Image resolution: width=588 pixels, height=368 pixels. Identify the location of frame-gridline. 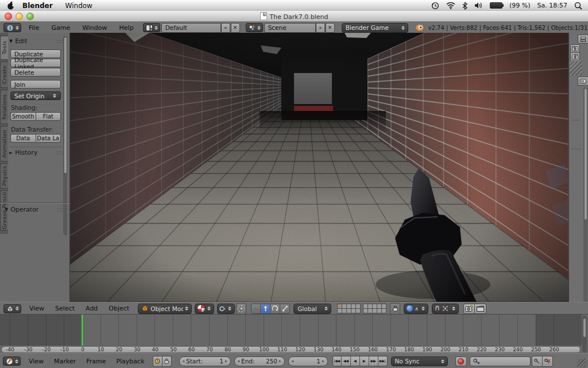
(101, 330).